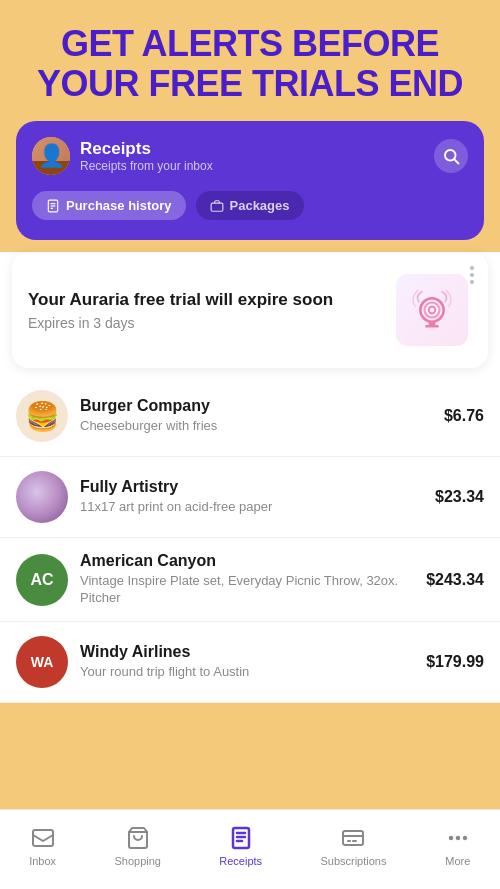 This screenshot has width=500, height=889. I want to click on purchase-price: $243.34, so click(455, 580).